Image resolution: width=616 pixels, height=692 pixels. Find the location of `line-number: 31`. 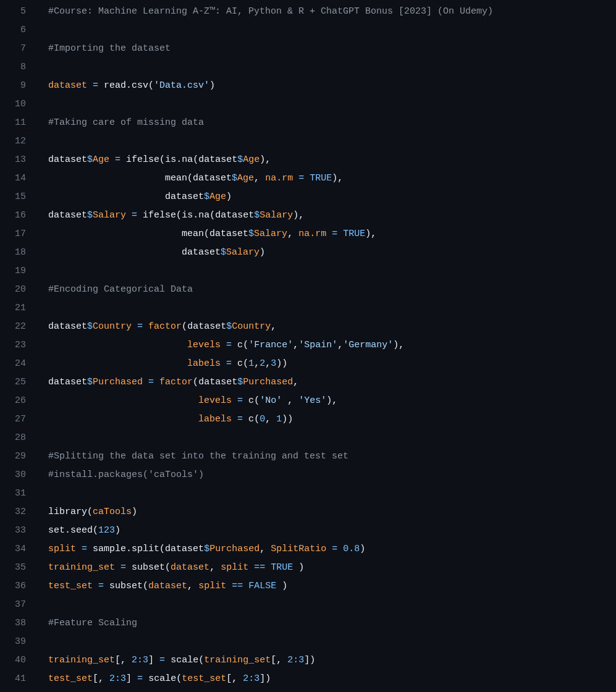

line-number: 31 is located at coordinates (13, 494).